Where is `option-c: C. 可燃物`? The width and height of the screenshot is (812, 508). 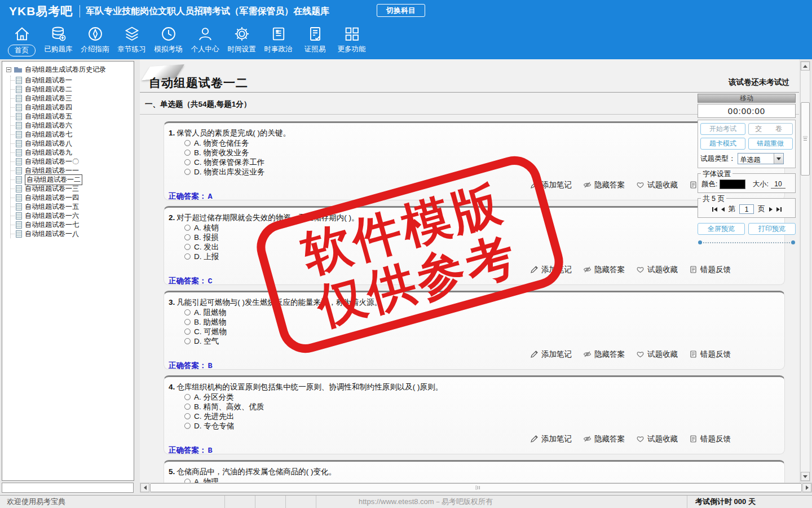 option-c: C. 可燃物 is located at coordinates (484, 332).